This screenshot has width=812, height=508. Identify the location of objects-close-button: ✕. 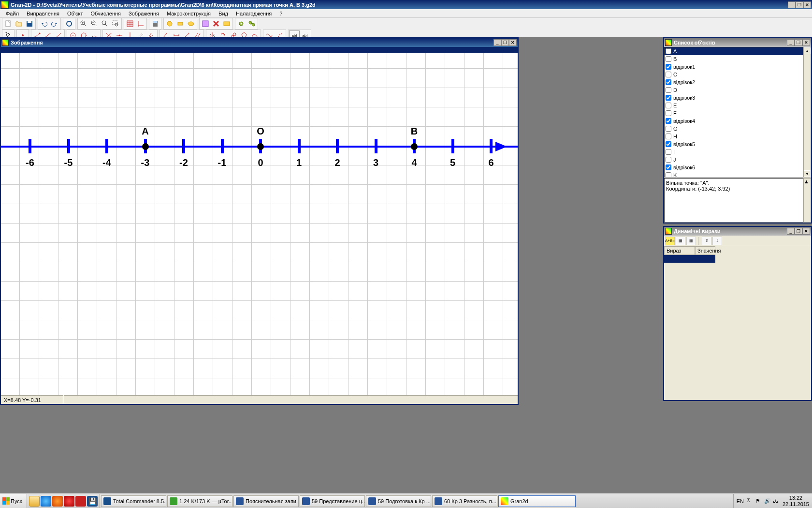
(806, 43).